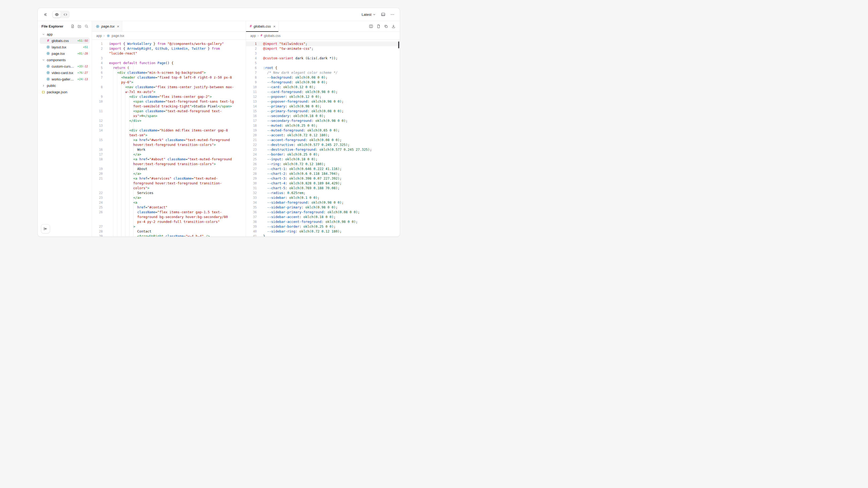 The image size is (868, 488). I want to click on code-text: <a href="#services" className="text-mute…, so click(177, 183).